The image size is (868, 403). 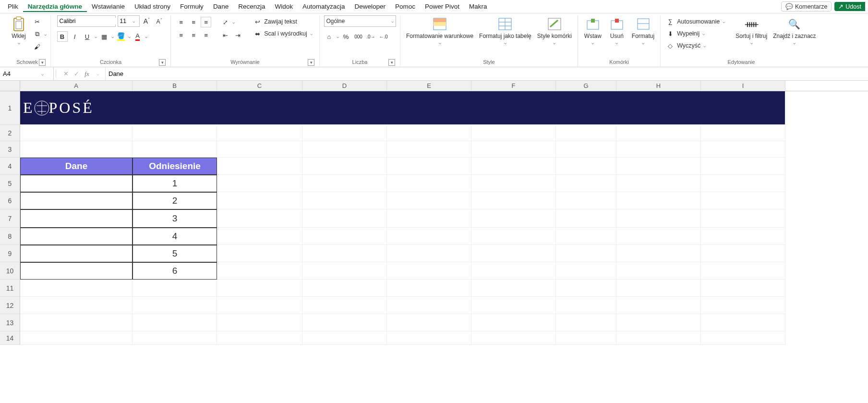 I want to click on percent-button: %, so click(x=346, y=37).